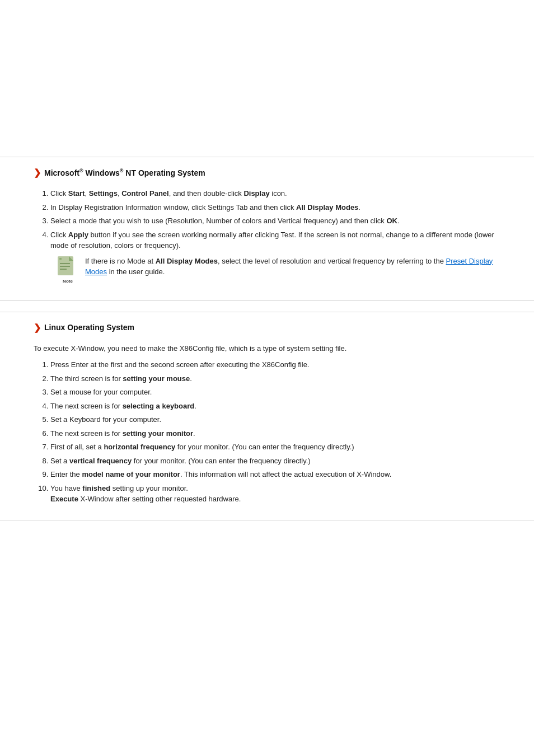 This screenshot has width=534, height=756. I want to click on section-divider, so click(267, 306).